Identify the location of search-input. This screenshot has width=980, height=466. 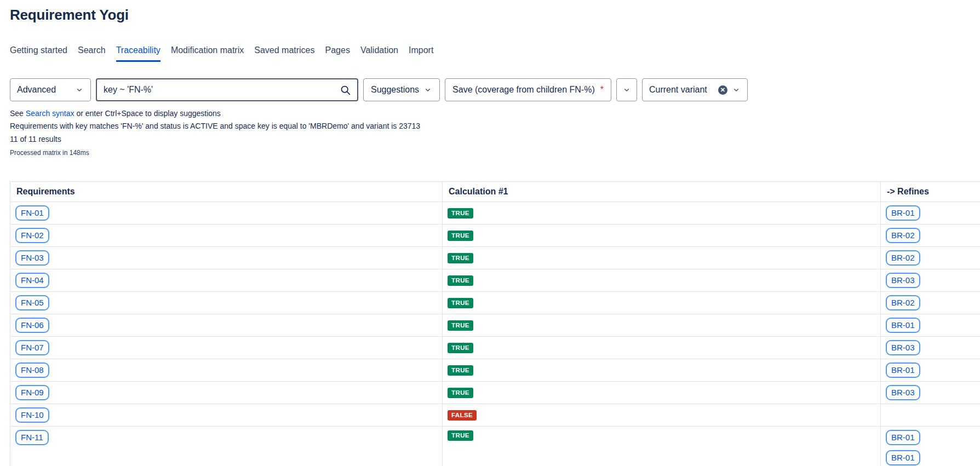
(215, 90).